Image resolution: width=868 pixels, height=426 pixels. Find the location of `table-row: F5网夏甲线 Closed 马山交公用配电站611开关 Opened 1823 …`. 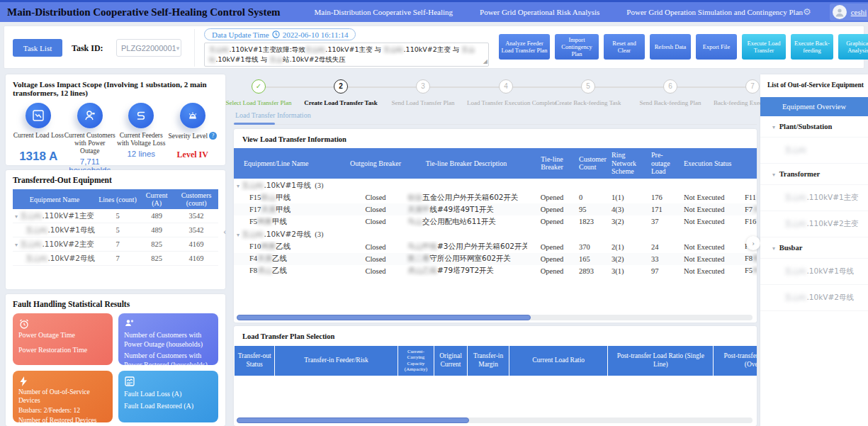

table-row: F5网夏甲线 Closed 马山交公用配电站611开关 Opened 1823 … is located at coordinates (495, 221).